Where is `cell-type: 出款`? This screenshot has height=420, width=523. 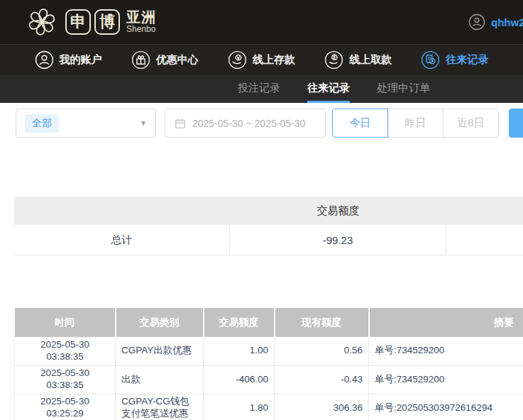 cell-type: 出款 is located at coordinates (160, 380).